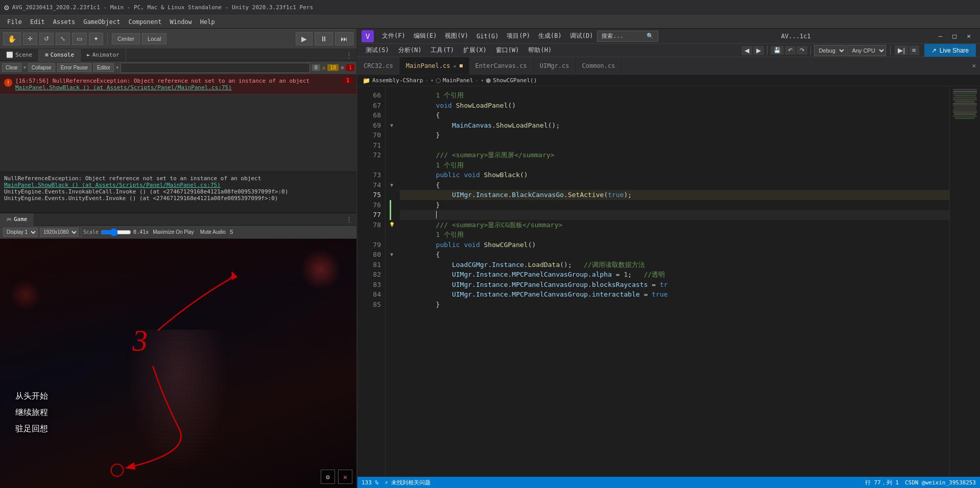  I want to click on close-btn: ✕, so click(969, 36).